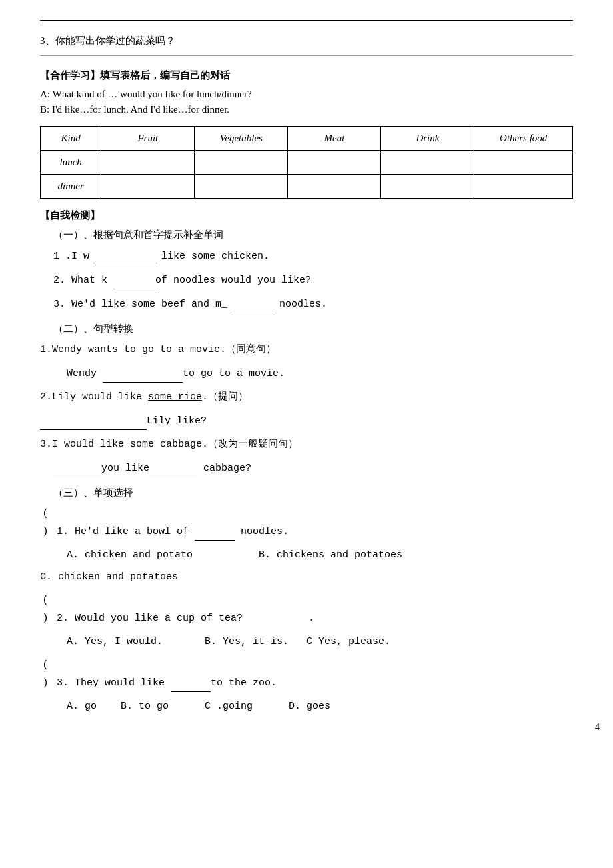 This screenshot has height=868, width=613. What do you see at coordinates (306, 139) in the screenshot?
I see `table-header-row: Kind Fruit Vegetables Meat Drink Others …` at bounding box center [306, 139].